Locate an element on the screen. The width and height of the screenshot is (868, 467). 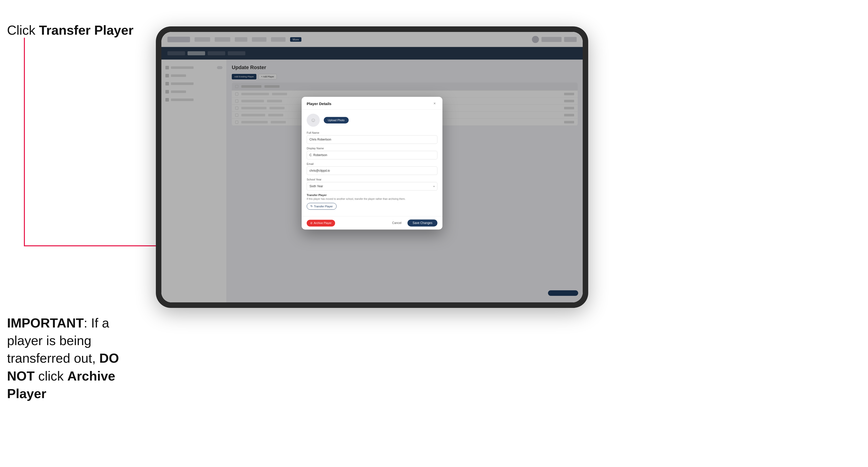
close-icon: × is located at coordinates (435, 104).